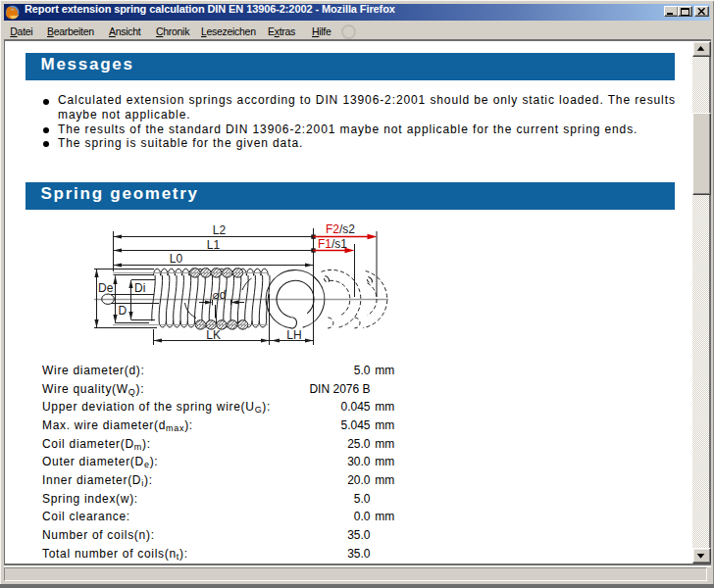 The image size is (714, 588). I want to click on svg-text: De, so click(106, 288).